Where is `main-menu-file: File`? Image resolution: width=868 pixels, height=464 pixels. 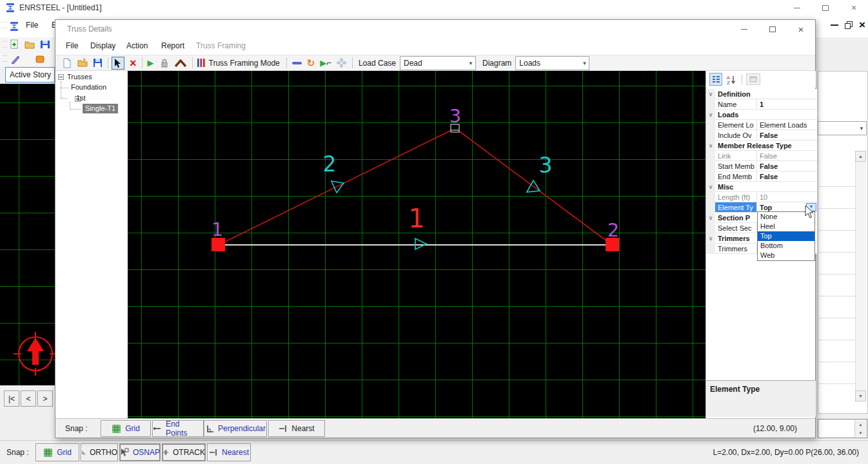 main-menu-file: File is located at coordinates (32, 25).